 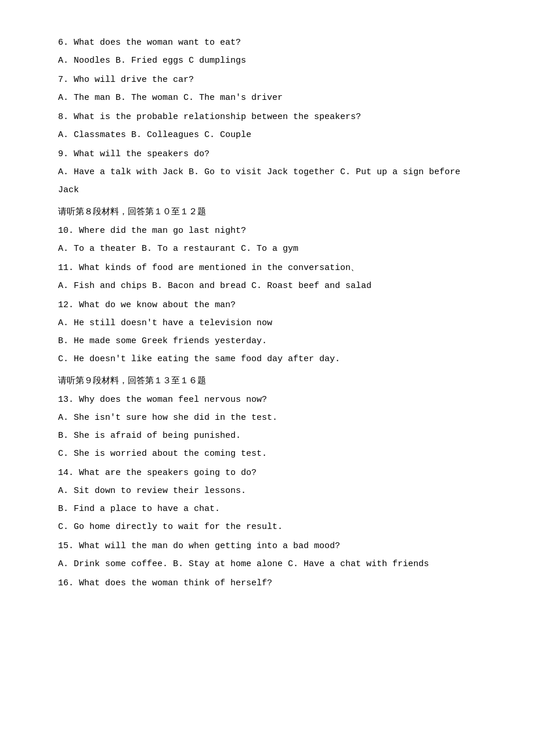 I want to click on q6-text: 6. What does the woman want to eat?, so click(x=273, y=43).